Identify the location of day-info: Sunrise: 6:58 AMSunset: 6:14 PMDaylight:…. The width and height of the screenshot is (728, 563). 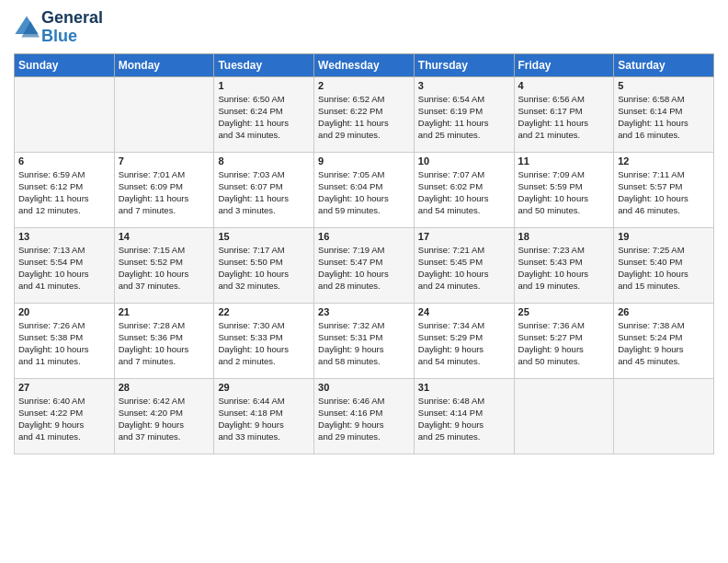
(664, 118).